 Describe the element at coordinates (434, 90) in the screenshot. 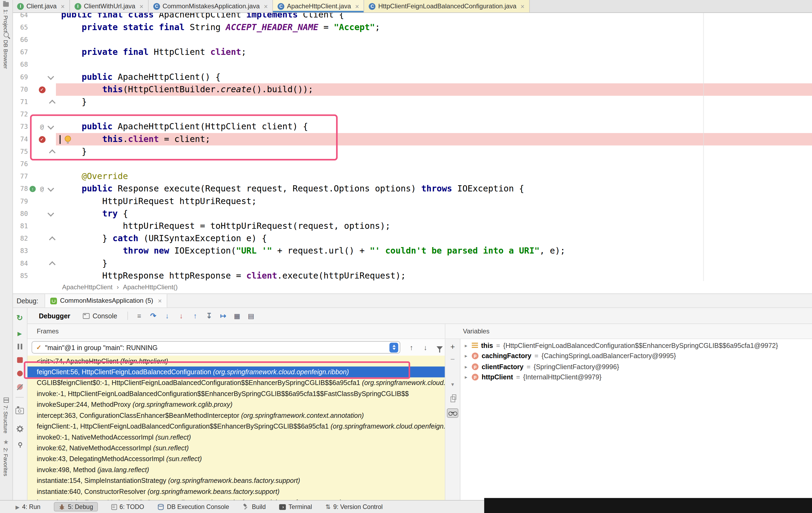

I see `code-text: this(HttpClientBuilder.create().build())…` at that location.